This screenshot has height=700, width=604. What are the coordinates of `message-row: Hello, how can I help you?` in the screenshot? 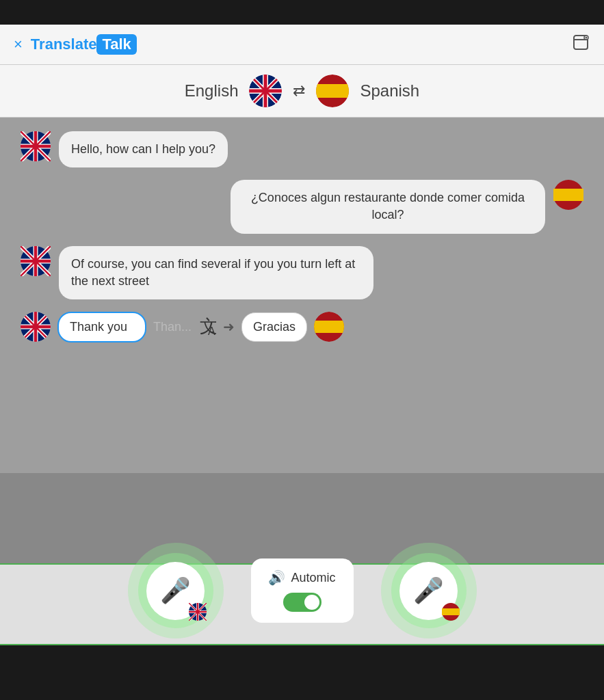 It's located at (302, 149).